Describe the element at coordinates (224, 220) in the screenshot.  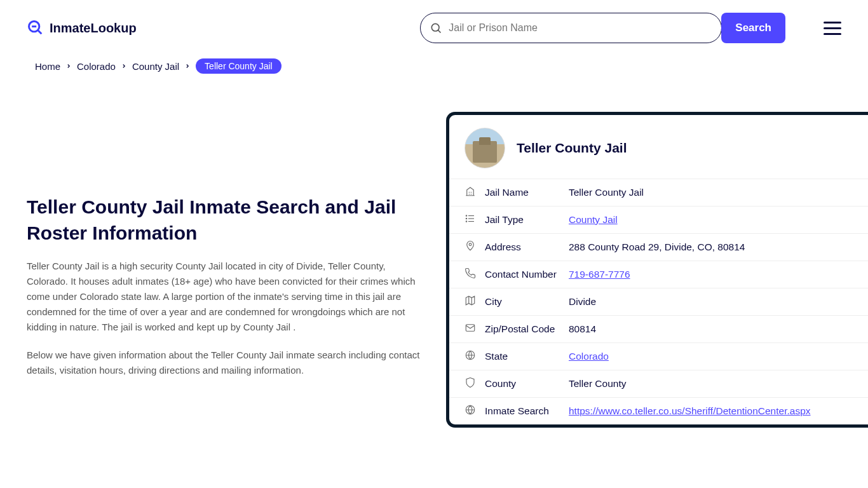
I see `page-title: Teller County Jail Inmate Search and Jai…` at that location.